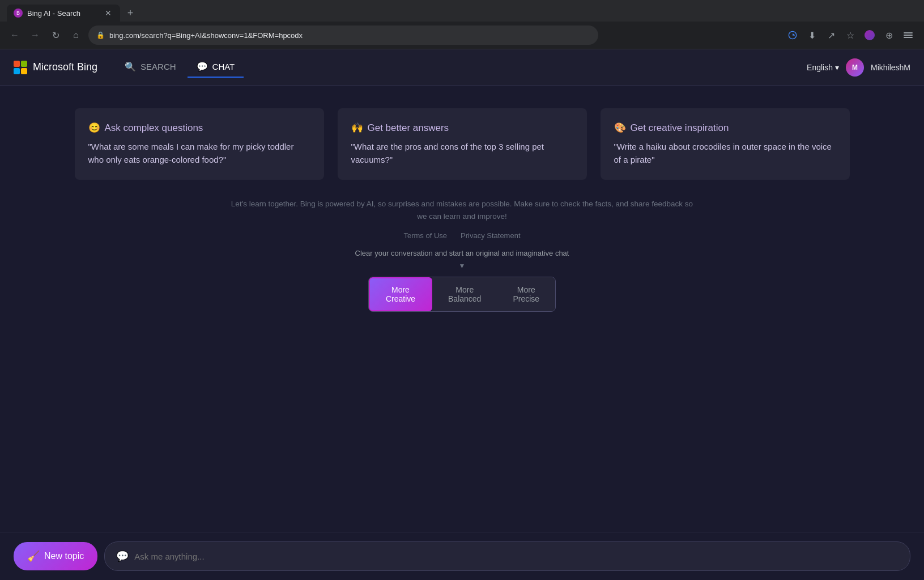 This screenshot has width=924, height=580. I want to click on url-text: bing.com/search?q=Bing+AI&showconv=1&FOR…, so click(206, 35).